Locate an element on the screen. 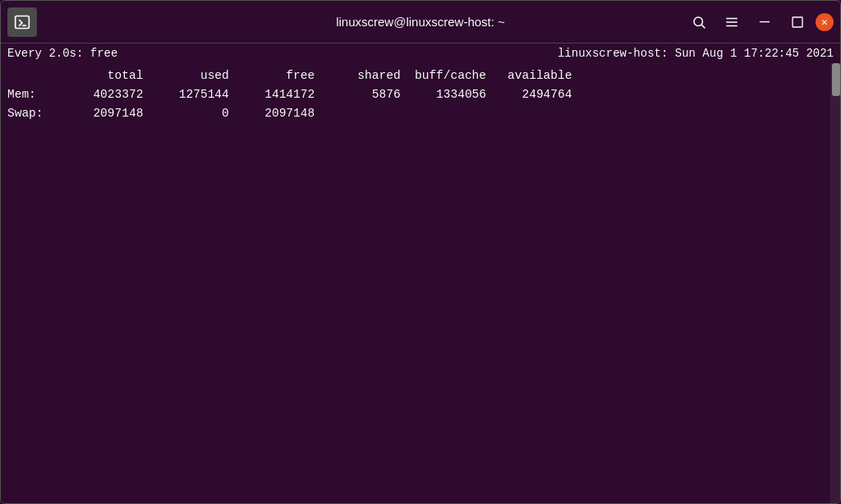 The width and height of the screenshot is (841, 504). titlebar-left is located at coordinates (22, 22).